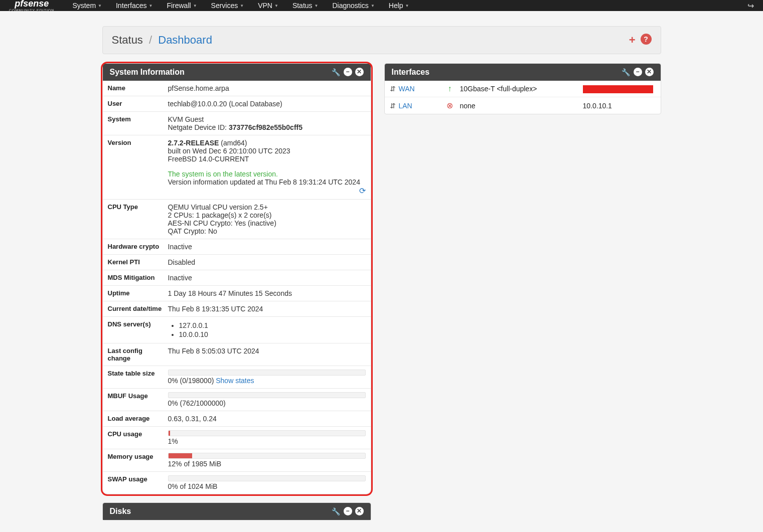  Describe the element at coordinates (381, 6) in the screenshot. I see `top-navbar: pfsense COMMUNITY EDITION System▼ Interf…` at that location.